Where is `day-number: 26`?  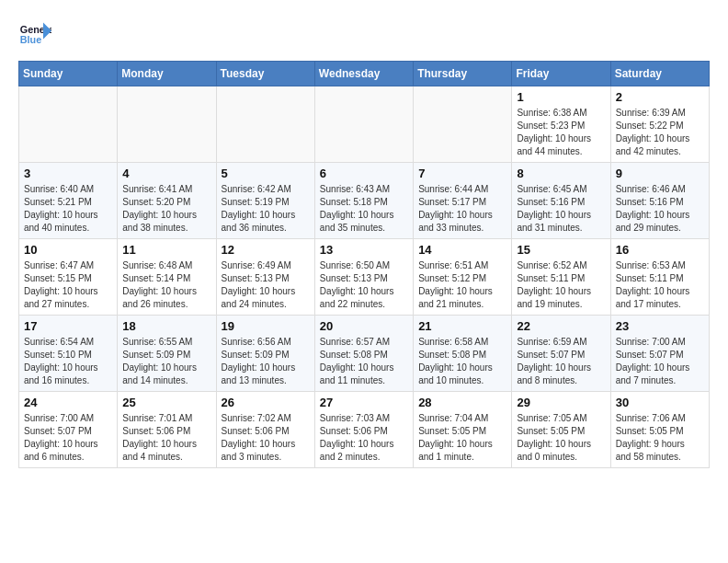 day-number: 26 is located at coordinates (266, 403).